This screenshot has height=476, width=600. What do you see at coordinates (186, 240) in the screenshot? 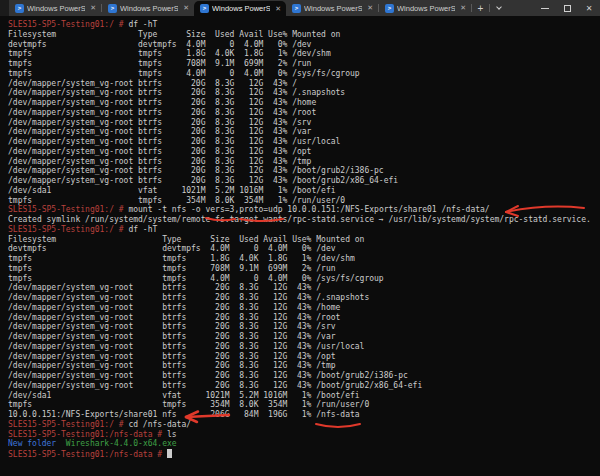
I see `terminal-text: Filesystem Type Size Used Avail Use% Mou…` at bounding box center [186, 240].